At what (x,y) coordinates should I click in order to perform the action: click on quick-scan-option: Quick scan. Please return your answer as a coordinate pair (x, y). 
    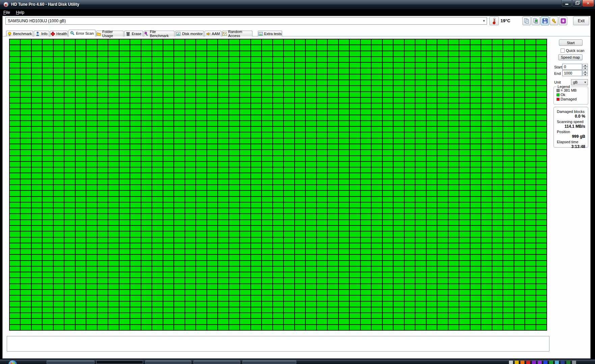
    Looking at the image, I should click on (572, 51).